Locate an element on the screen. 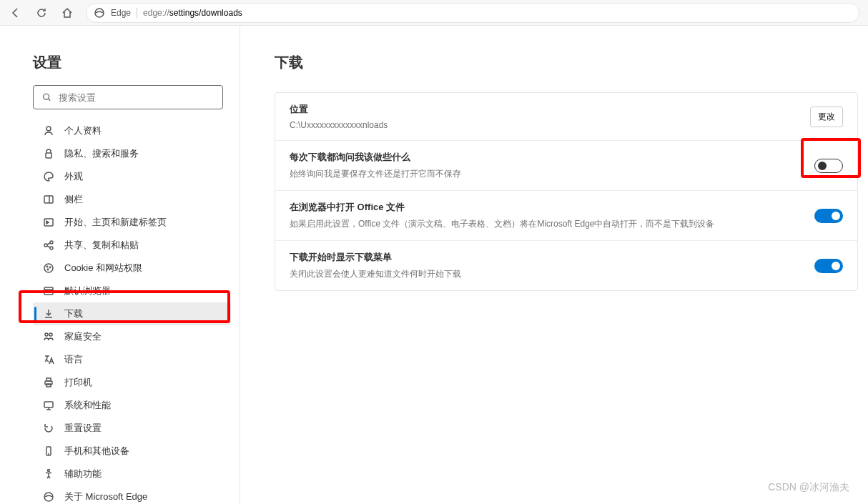 This screenshot has height=504, width=868. sidebar-item-share: 共享、复制和粘贴 is located at coordinates (132, 245).